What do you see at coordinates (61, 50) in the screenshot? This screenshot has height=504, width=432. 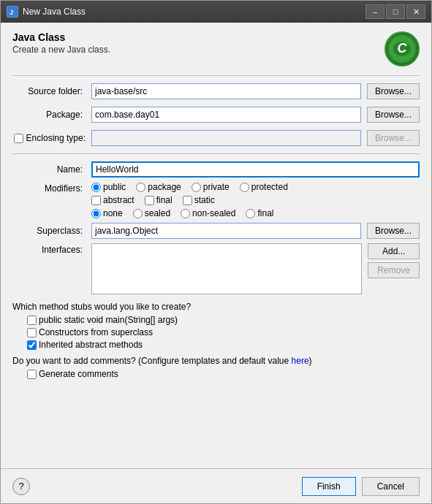 I see `dialog-subtitle: Create a new Java class.` at bounding box center [61, 50].